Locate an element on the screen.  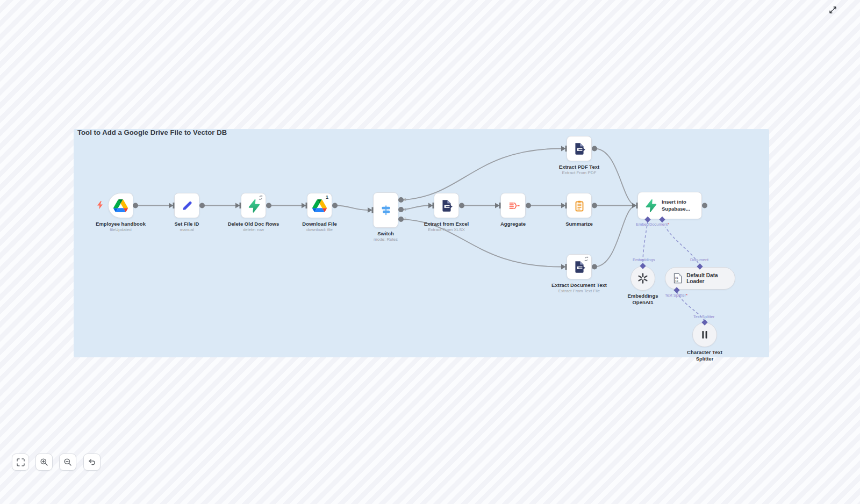
node-box: Insert into Supabase... is located at coordinates (670, 205).